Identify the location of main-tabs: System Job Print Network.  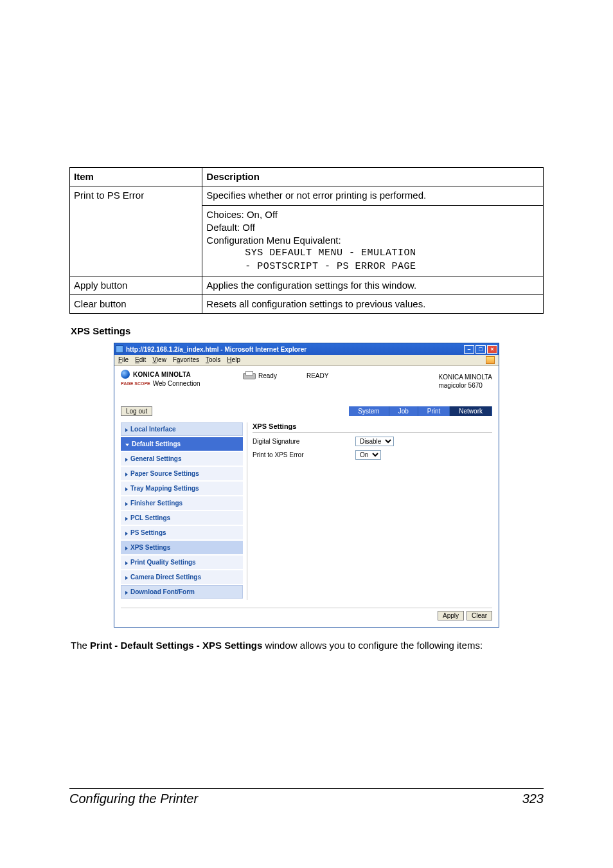
(420, 411).